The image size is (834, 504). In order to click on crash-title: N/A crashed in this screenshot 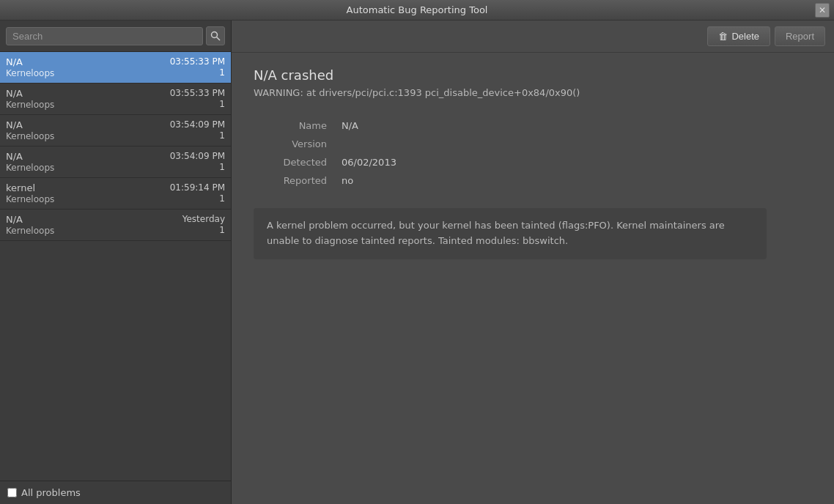, I will do `click(533, 75)`.